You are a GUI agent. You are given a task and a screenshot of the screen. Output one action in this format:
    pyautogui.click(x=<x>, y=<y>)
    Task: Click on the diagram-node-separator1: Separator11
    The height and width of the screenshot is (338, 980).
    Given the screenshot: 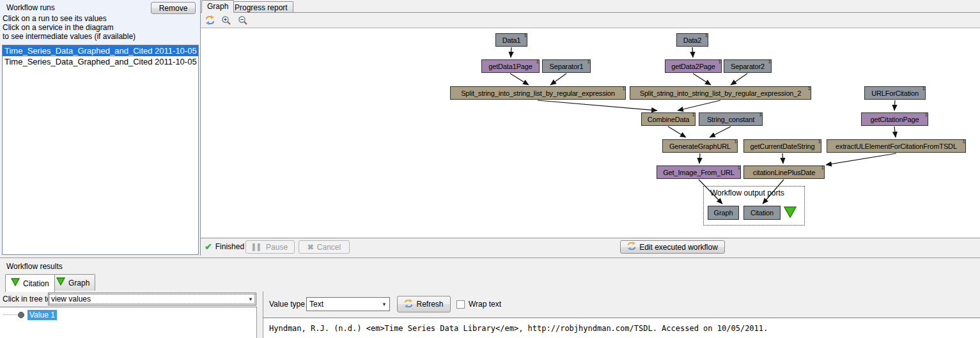 What is the action you would take?
    pyautogui.click(x=566, y=66)
    